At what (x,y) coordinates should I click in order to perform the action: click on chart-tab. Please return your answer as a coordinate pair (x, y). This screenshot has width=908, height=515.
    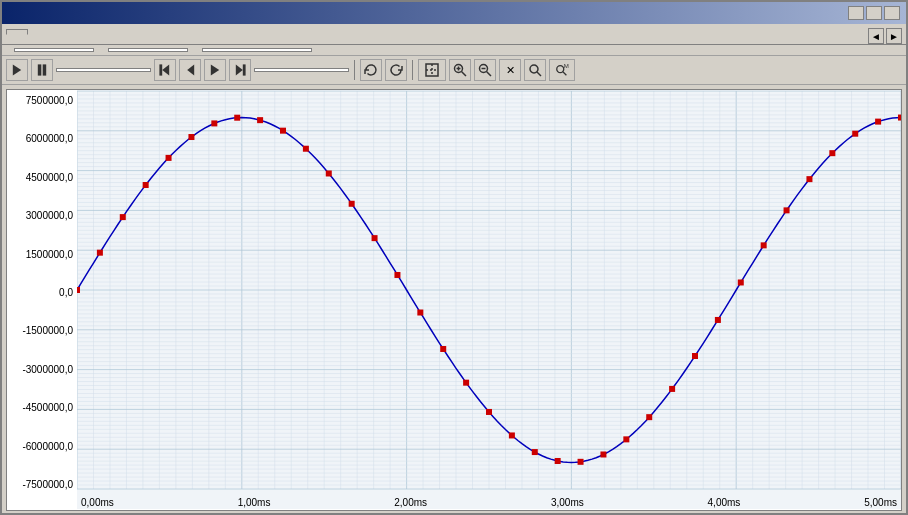
    Looking at the image, I should click on (17, 32).